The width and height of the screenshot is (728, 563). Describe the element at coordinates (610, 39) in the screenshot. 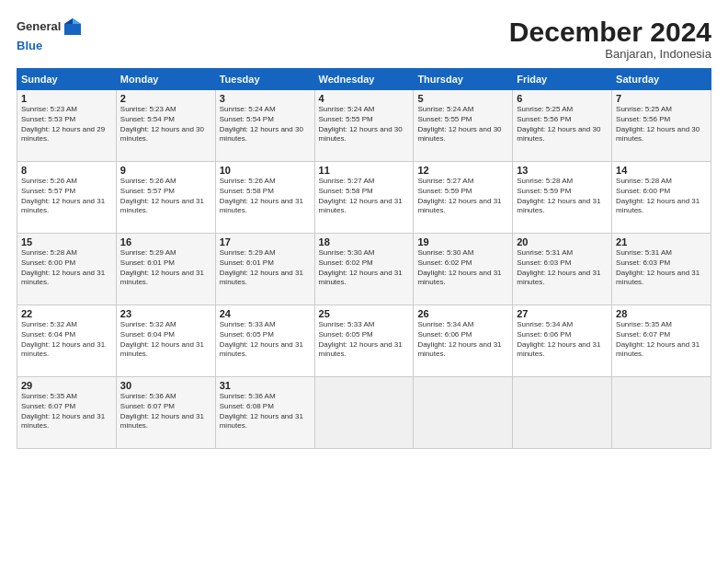

I see `title-area: December 2024 Banjaran, Indonesia` at that location.